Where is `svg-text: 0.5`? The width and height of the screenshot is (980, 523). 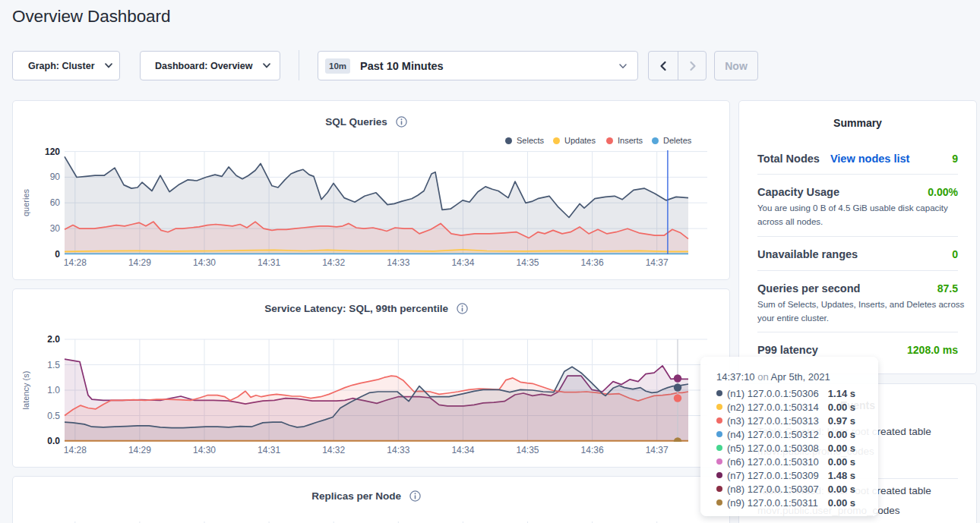
svg-text: 0.5 is located at coordinates (53, 416).